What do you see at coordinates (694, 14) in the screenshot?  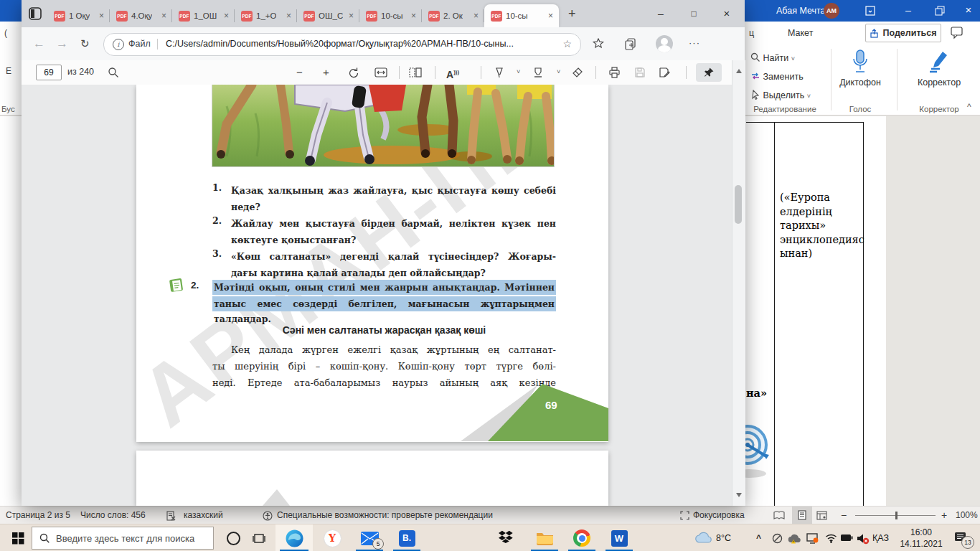 I see `edge-maximize-button: □` at bounding box center [694, 14].